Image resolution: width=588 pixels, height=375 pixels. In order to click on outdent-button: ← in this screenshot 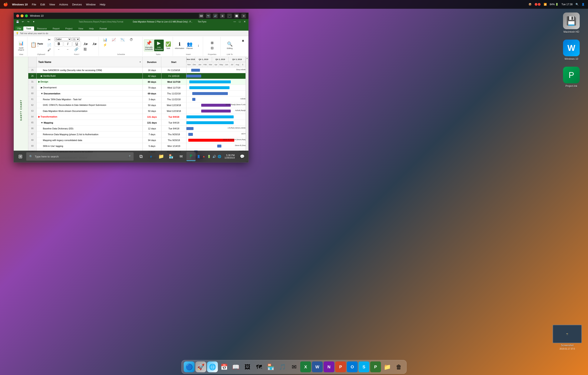, I will do `click(59, 49)`.